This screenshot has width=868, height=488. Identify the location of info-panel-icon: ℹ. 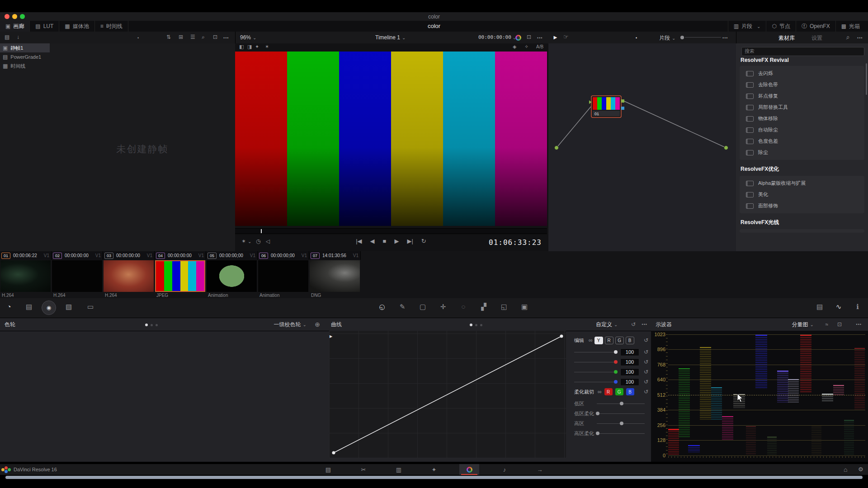
(858, 307).